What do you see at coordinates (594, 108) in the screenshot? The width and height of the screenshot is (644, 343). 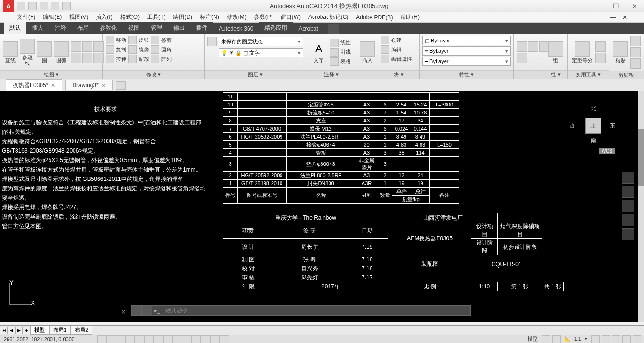 I see `viewcube-n: 北` at bounding box center [594, 108].